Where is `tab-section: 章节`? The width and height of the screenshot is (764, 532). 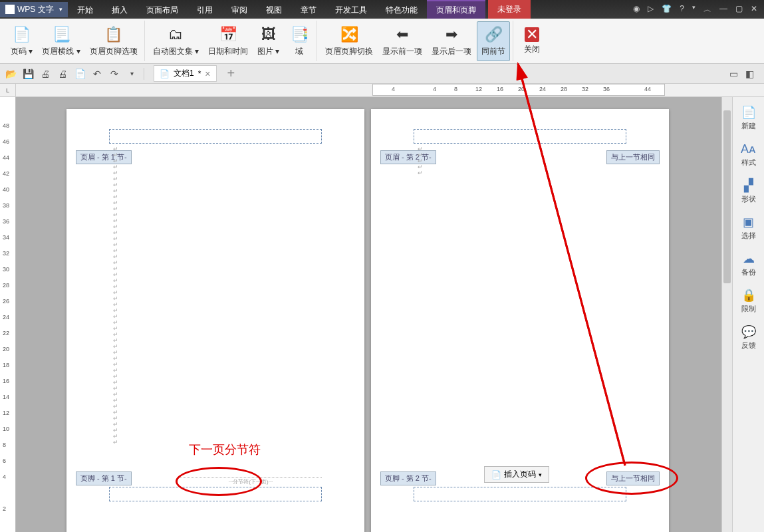
tab-section: 章节 is located at coordinates (309, 9).